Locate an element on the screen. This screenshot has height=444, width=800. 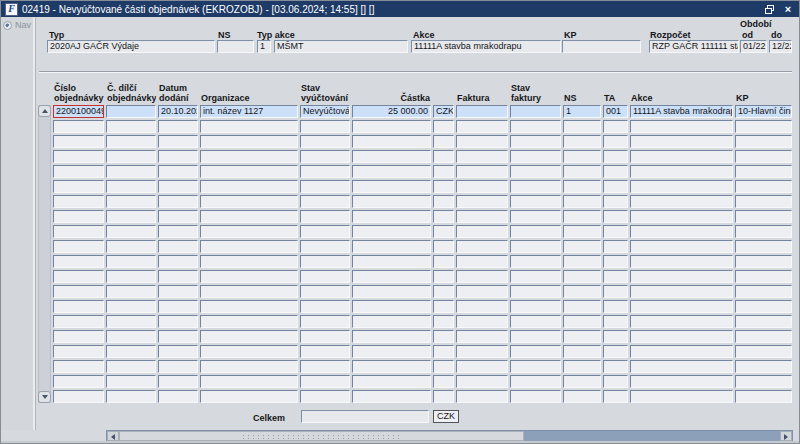
akce-field: 11111A stavba mrakodrapu is located at coordinates (486, 46).